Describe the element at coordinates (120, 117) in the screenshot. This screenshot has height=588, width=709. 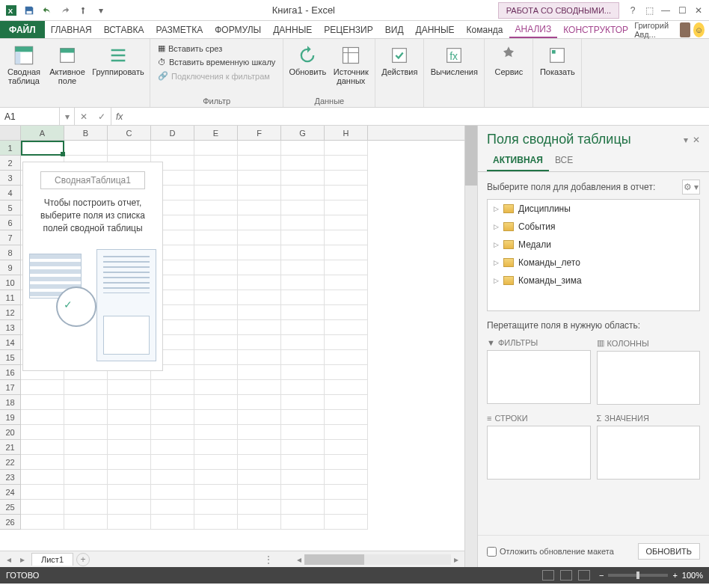
I see `fx-label: fx` at that location.